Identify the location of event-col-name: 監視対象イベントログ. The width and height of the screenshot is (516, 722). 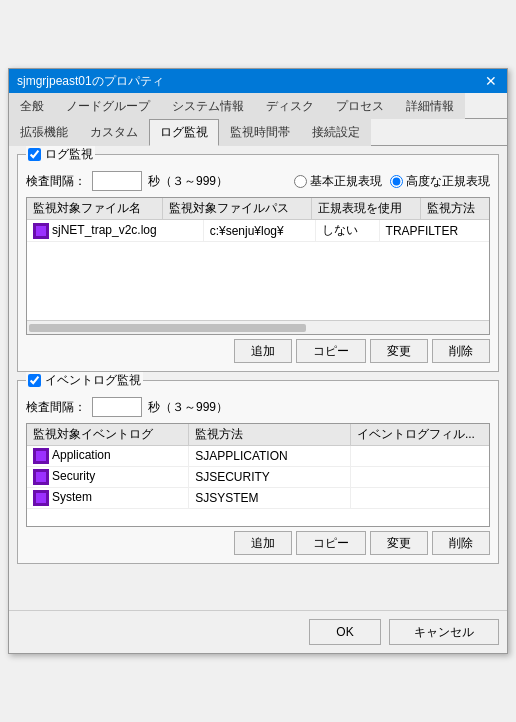
(108, 435).